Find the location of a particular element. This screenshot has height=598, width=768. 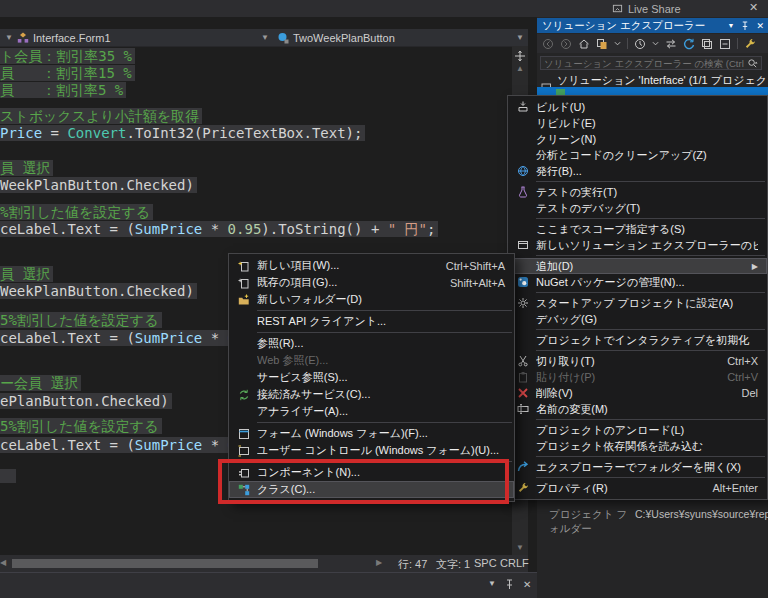

menu-item-shortcut: Ctrl+V is located at coordinates (742, 377).